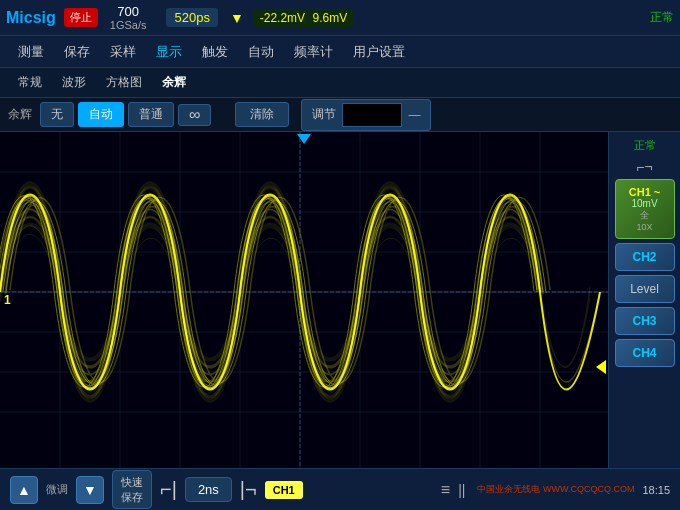 The image size is (680, 510). I want to click on submenu-normal: 常规, so click(30, 82).